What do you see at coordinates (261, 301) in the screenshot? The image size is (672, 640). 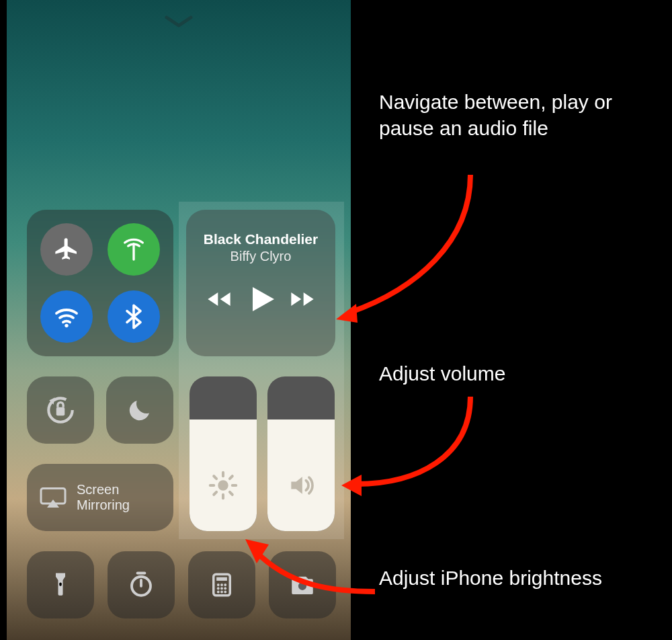 I see `music-controls` at bounding box center [261, 301].